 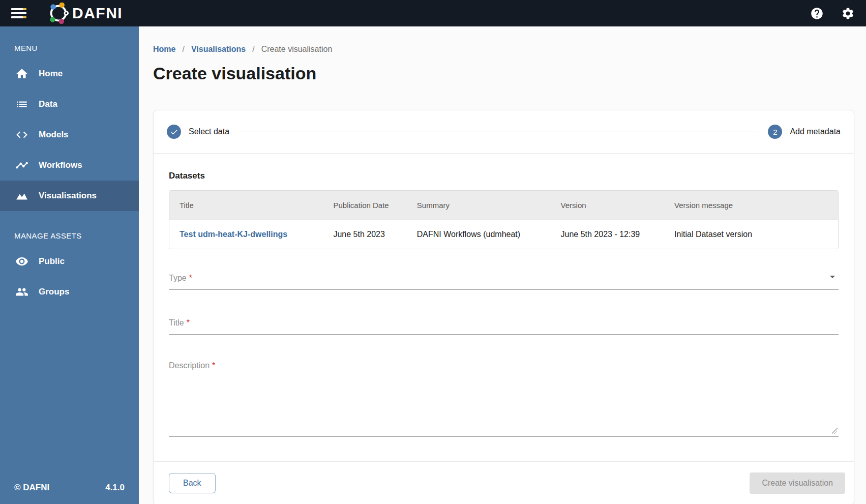 What do you see at coordinates (22, 165) in the screenshot?
I see `timeline-icon` at bounding box center [22, 165].